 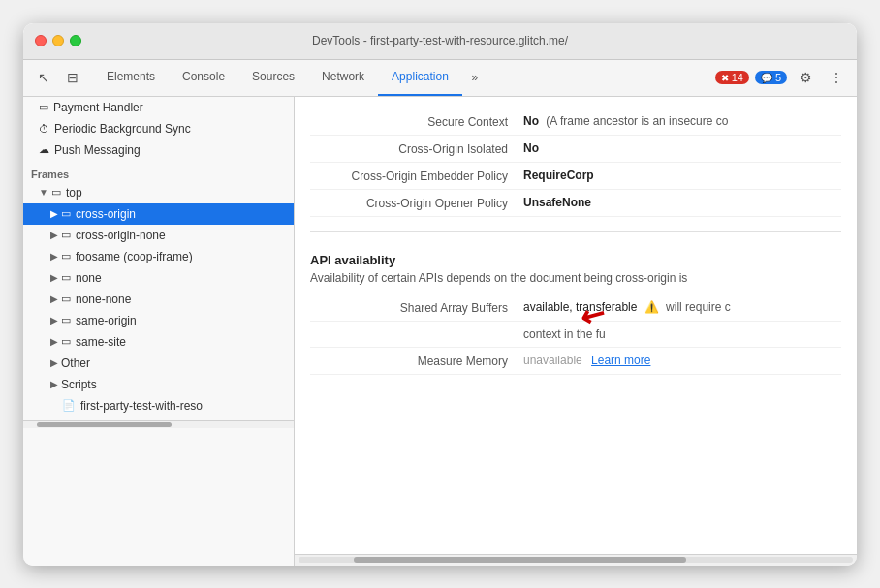 What do you see at coordinates (725, 77) in the screenshot?
I see `error-icon: ✖` at bounding box center [725, 77].